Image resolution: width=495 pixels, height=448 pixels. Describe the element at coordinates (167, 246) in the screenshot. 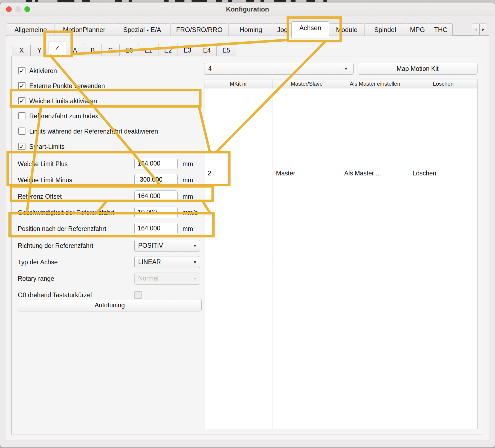

I see `field-select: POSITIV▾` at that location.